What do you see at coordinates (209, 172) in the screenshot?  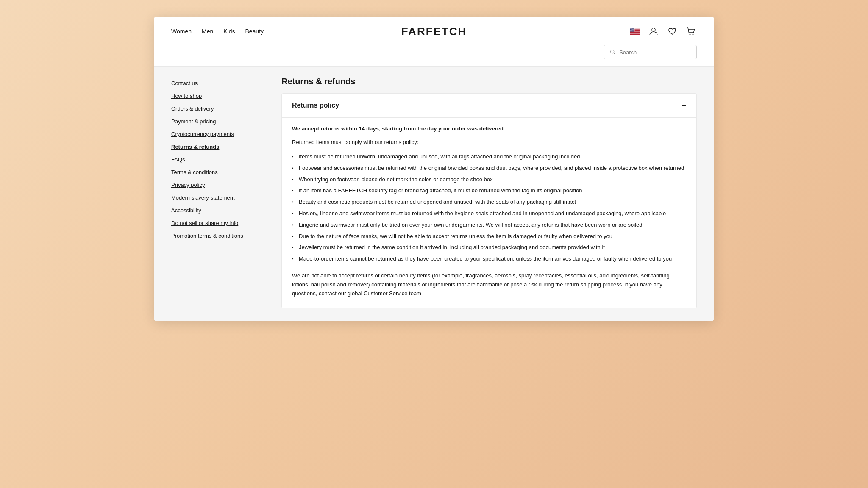 I see `sidebar-item-terms: Terms & conditions` at bounding box center [209, 172].